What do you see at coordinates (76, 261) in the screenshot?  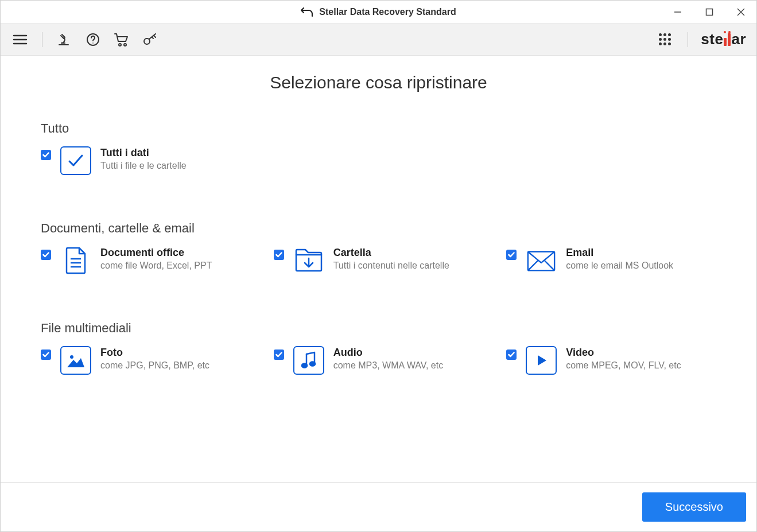 I see `document-icon` at bounding box center [76, 261].